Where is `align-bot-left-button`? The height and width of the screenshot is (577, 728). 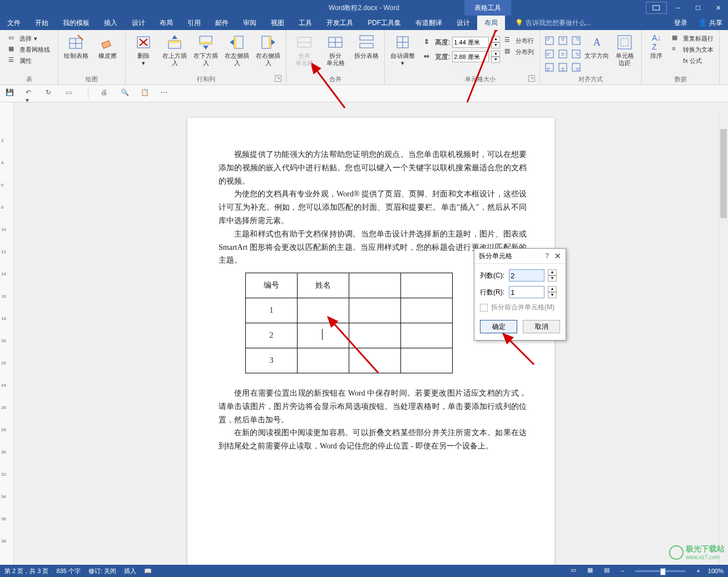 align-bot-left-button is located at coordinates (549, 67).